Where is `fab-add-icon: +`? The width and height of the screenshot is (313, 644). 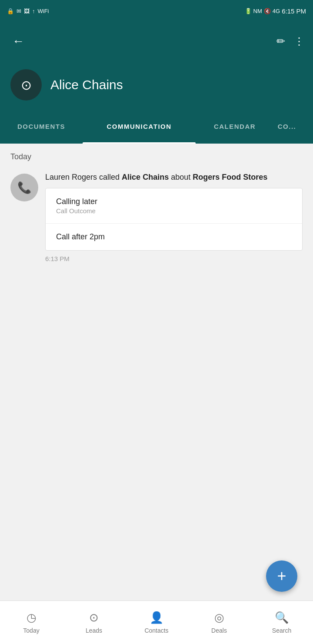
fab-add-icon: + is located at coordinates (282, 576).